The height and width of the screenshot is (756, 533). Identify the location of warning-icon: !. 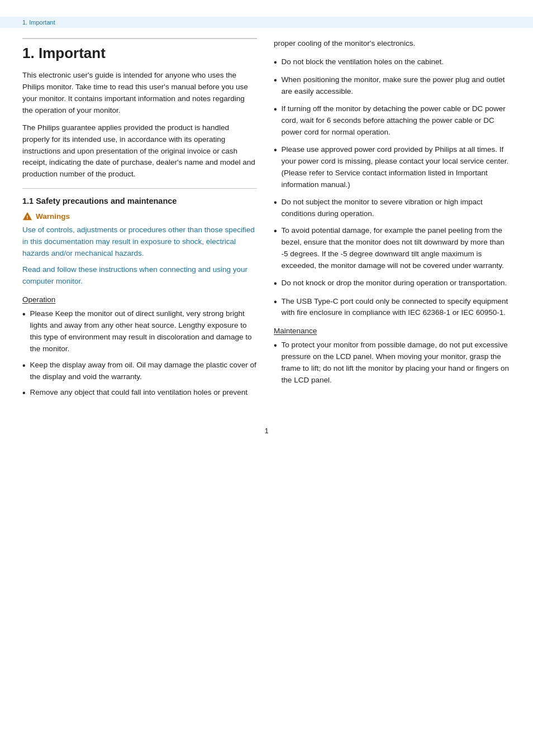
(27, 216).